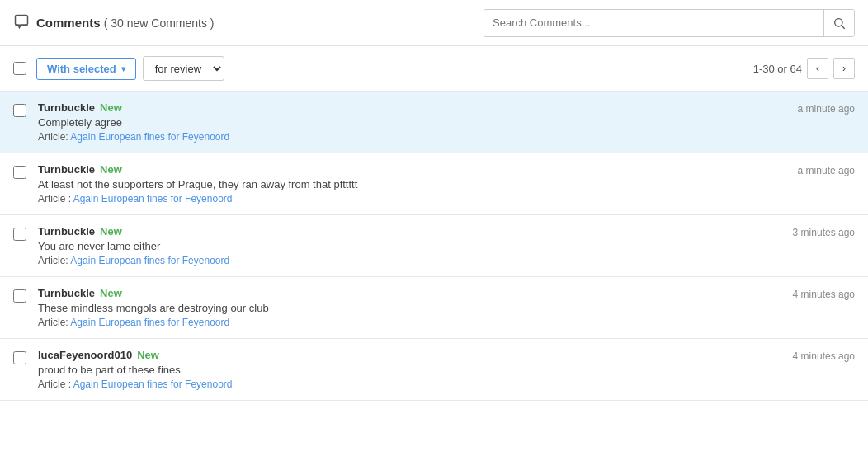 The height and width of the screenshot is (451, 868). I want to click on title-text: Comments, so click(68, 23).